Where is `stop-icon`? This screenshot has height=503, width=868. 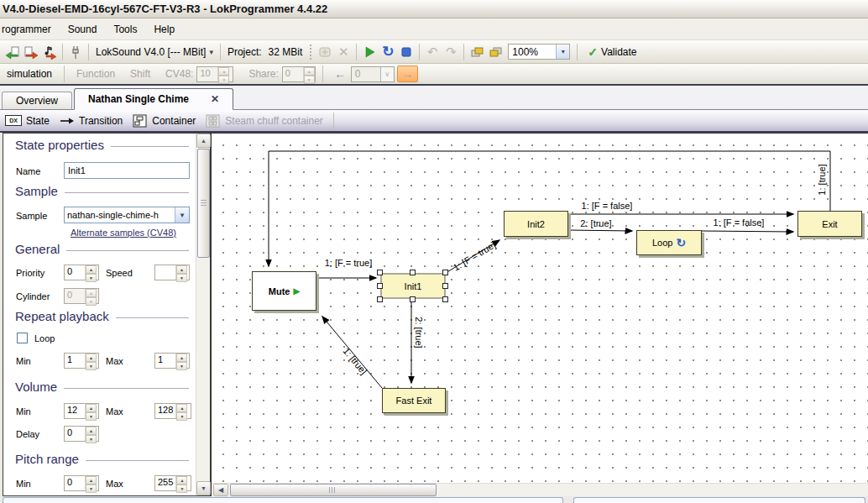
stop-icon is located at coordinates (406, 52).